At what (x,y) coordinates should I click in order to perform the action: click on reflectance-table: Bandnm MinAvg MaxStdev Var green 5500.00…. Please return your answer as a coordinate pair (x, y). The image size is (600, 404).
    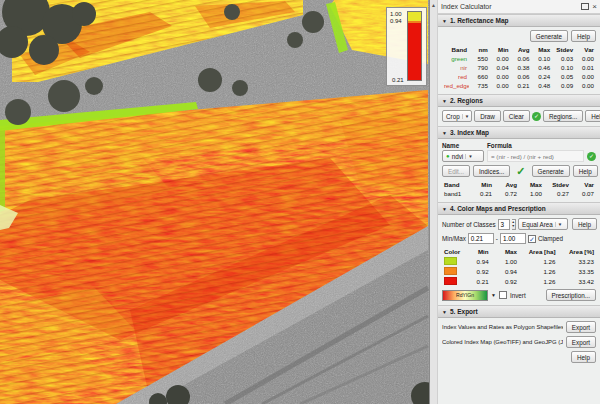
    Looking at the image, I should click on (519, 68).